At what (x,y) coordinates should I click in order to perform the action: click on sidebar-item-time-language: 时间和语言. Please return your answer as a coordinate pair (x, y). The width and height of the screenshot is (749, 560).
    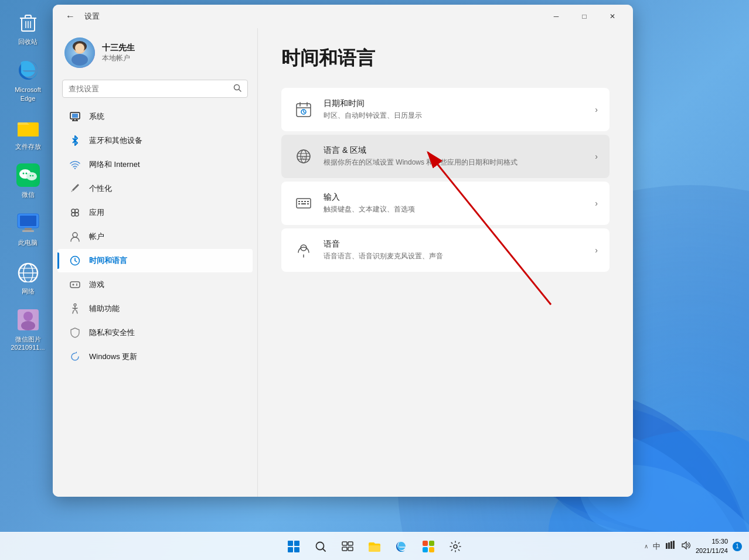
    Looking at the image, I should click on (155, 261).